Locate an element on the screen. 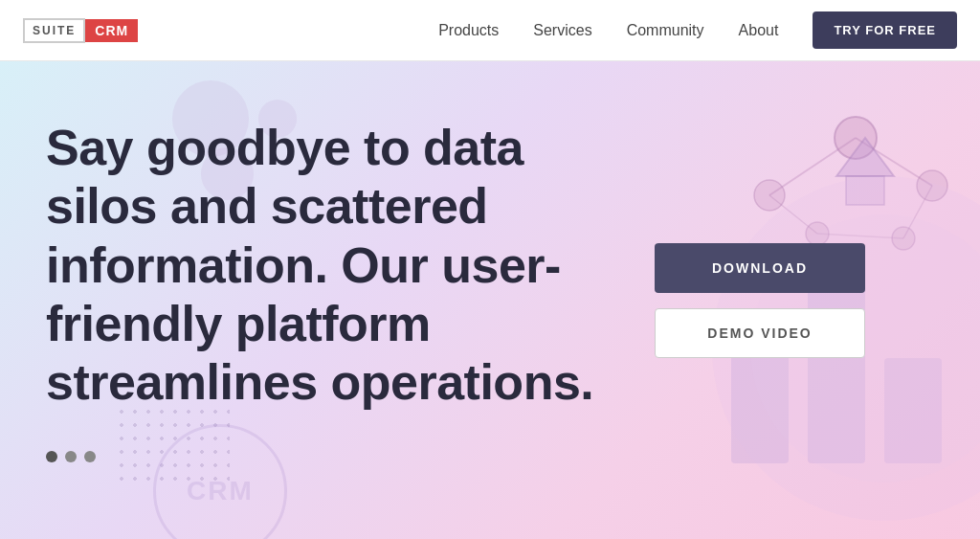 This screenshot has height=539, width=980. demo-video-button: DEMO VIDEO is located at coordinates (760, 333).